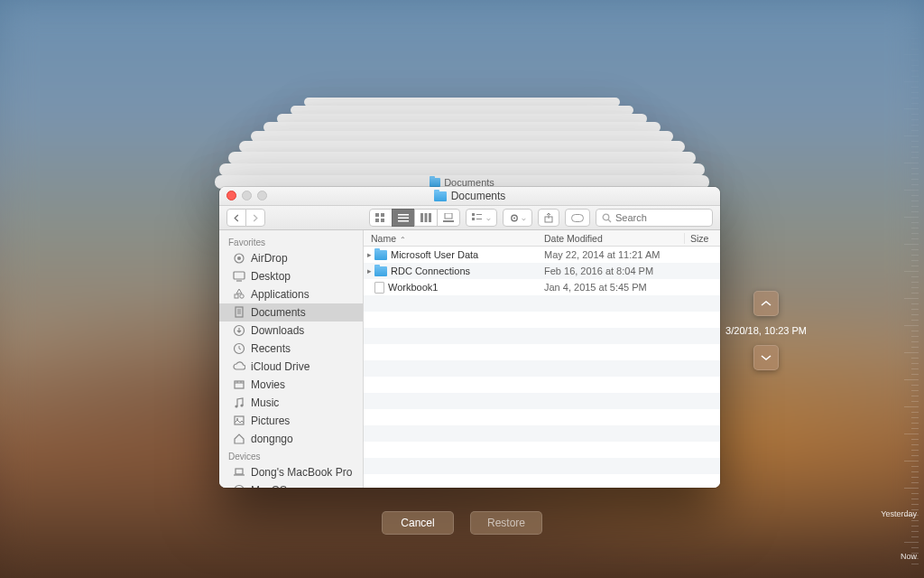  I want to click on cancel-button: Cancel, so click(418, 523).